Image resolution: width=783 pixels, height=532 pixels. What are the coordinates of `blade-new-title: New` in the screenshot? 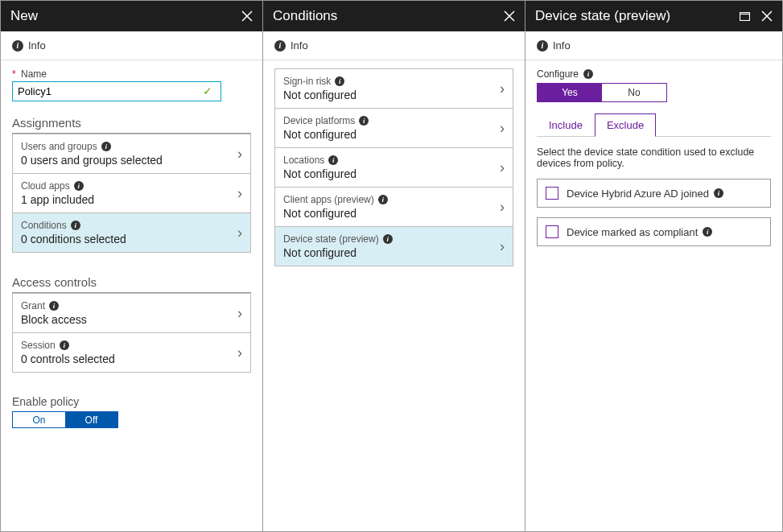 It's located at (24, 16).